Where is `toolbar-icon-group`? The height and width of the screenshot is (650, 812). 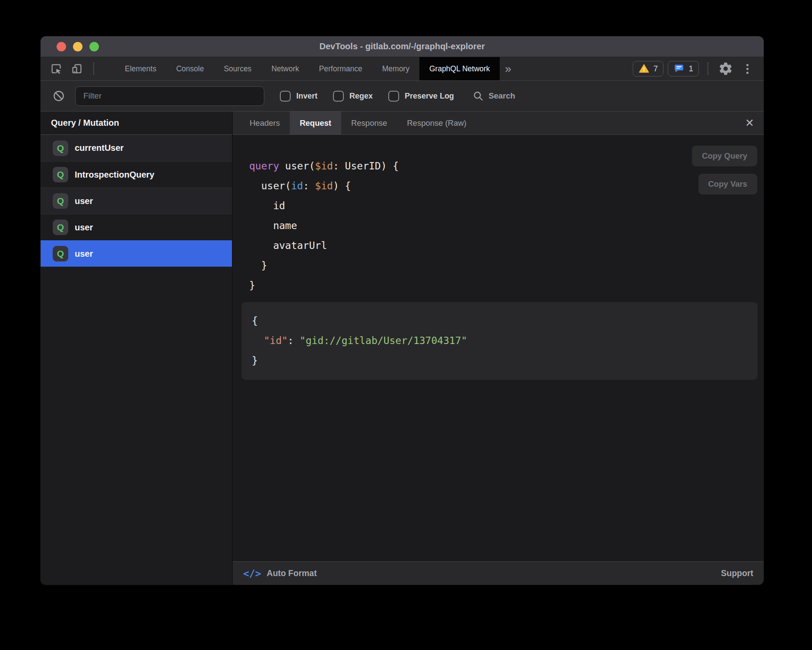
toolbar-icon-group is located at coordinates (70, 69).